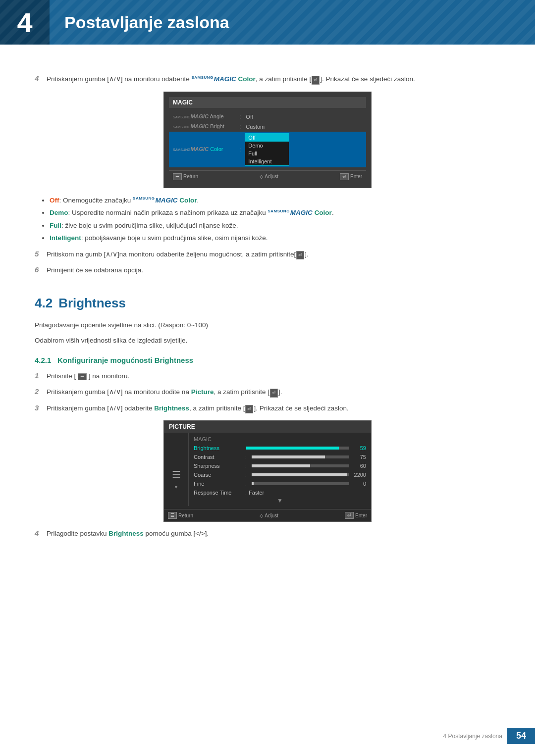 The width and height of the screenshot is (535, 756). I want to click on footer-enter: ⏎ Enter, so click(351, 177).